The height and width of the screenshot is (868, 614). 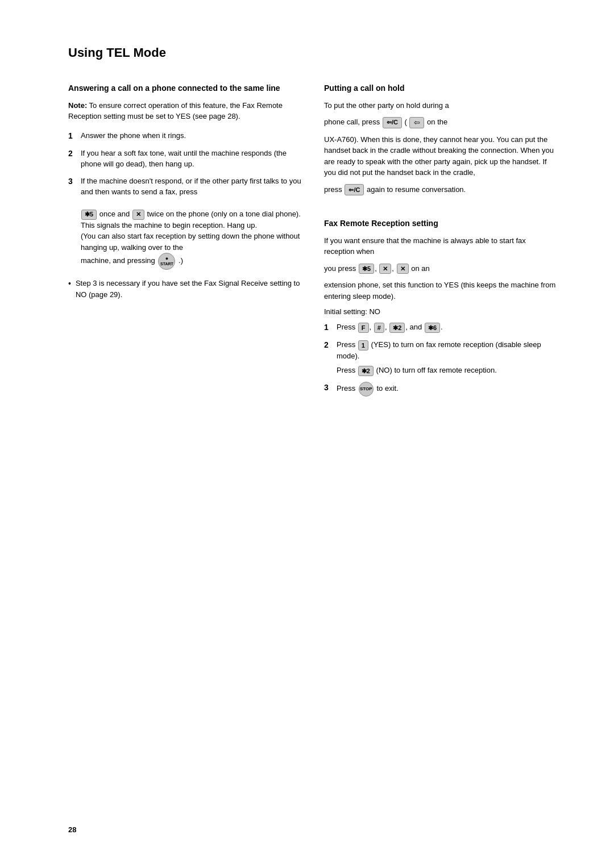 I want to click on step-2-text: If you hear a soft fax tone, wait until …, so click(x=191, y=159).